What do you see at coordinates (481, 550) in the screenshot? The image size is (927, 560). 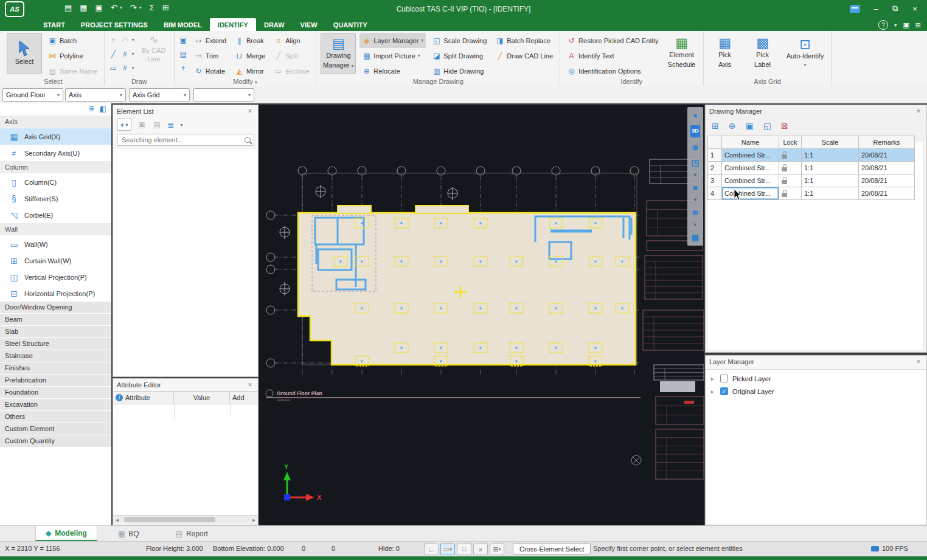 I see `snap-off-icon: ×` at bounding box center [481, 550].